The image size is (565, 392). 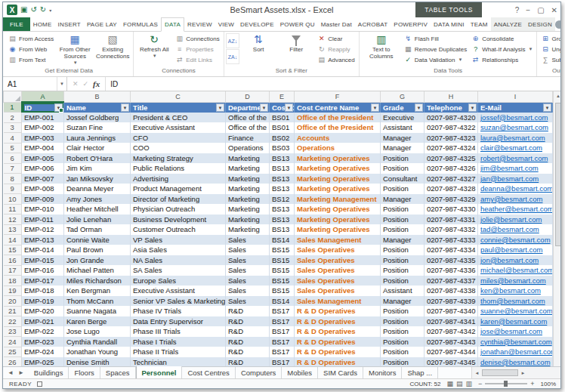 I want to click on cell-c10: Director of Marketing, so click(x=178, y=199).